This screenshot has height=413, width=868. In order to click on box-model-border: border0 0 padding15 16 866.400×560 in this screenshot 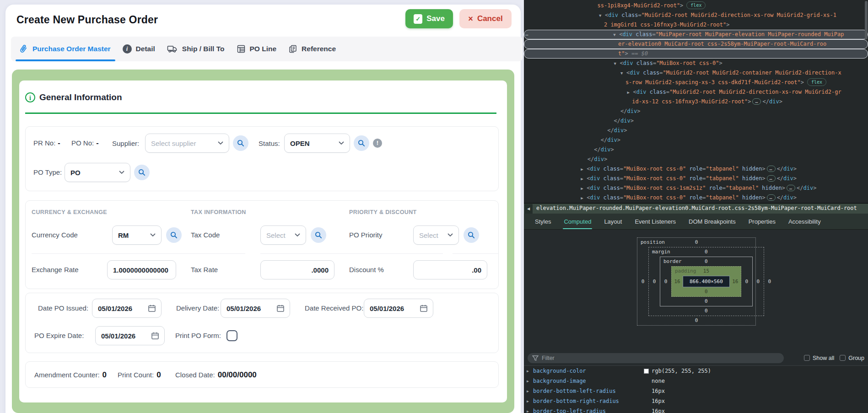, I will do `click(706, 282)`.